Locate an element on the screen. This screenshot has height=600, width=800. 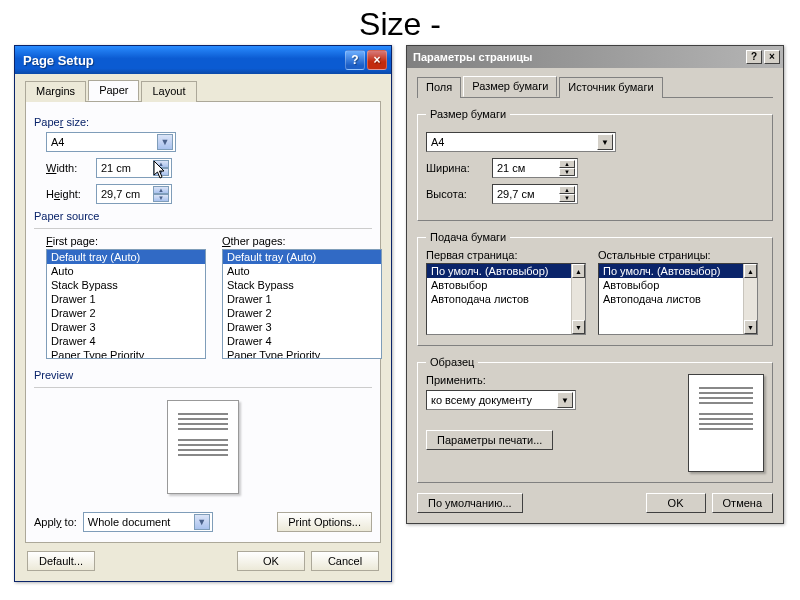
width-spinner: 21 см ▲ ▼ is located at coordinates (535, 168).